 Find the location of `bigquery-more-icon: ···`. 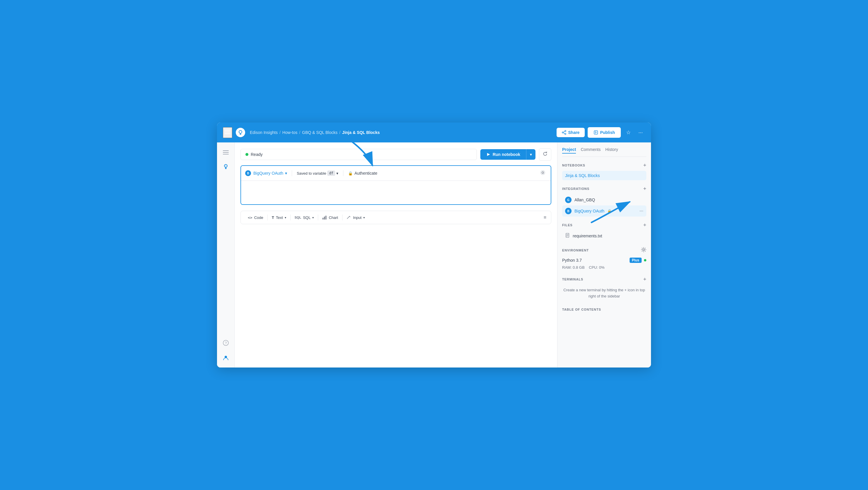

bigquery-more-icon: ··· is located at coordinates (642, 211).